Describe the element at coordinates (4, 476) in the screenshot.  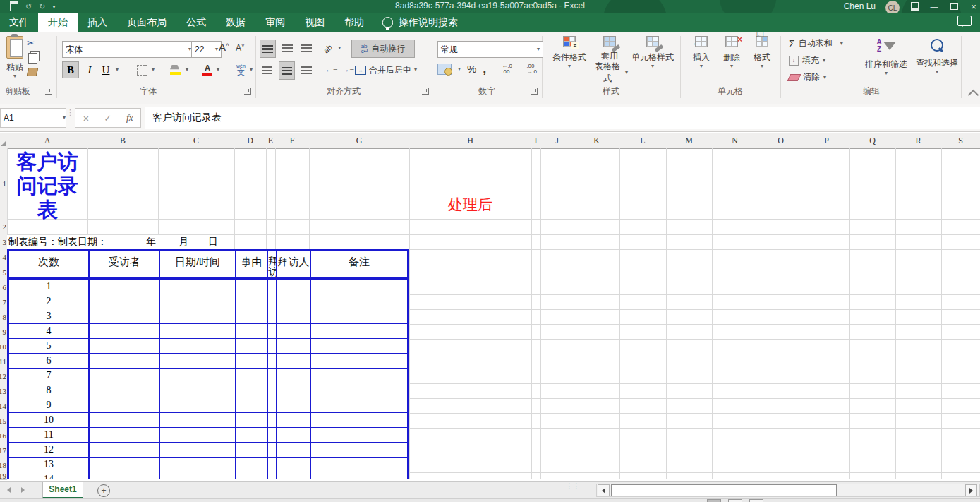
I see `row-header-19: 19` at that location.